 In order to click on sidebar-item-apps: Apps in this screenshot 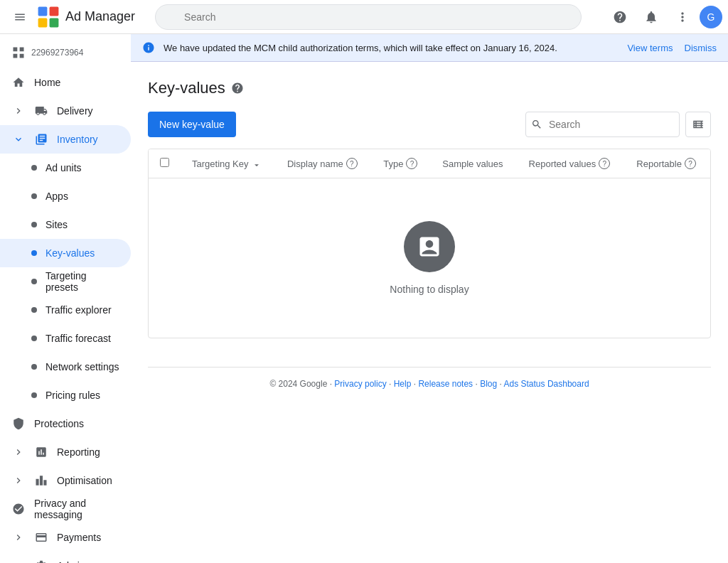, I will do `click(65, 196)`.